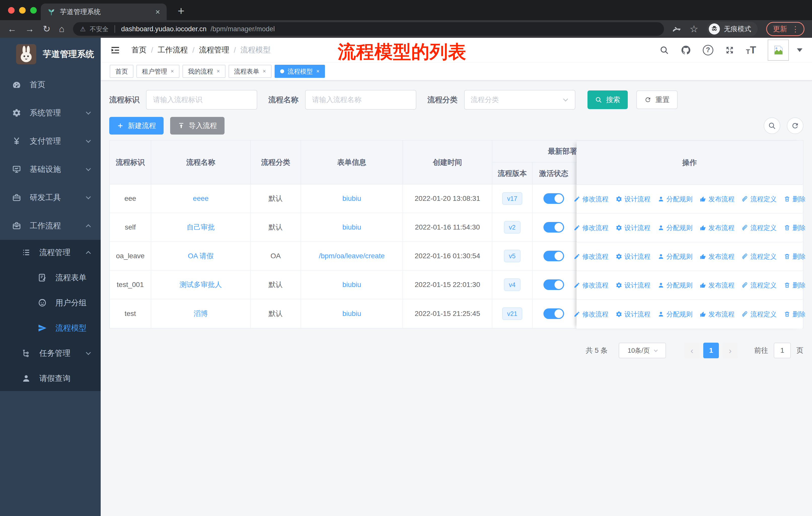  What do you see at coordinates (250, 72) in the screenshot?
I see `tag-process-form: 流程表单×` at bounding box center [250, 72].